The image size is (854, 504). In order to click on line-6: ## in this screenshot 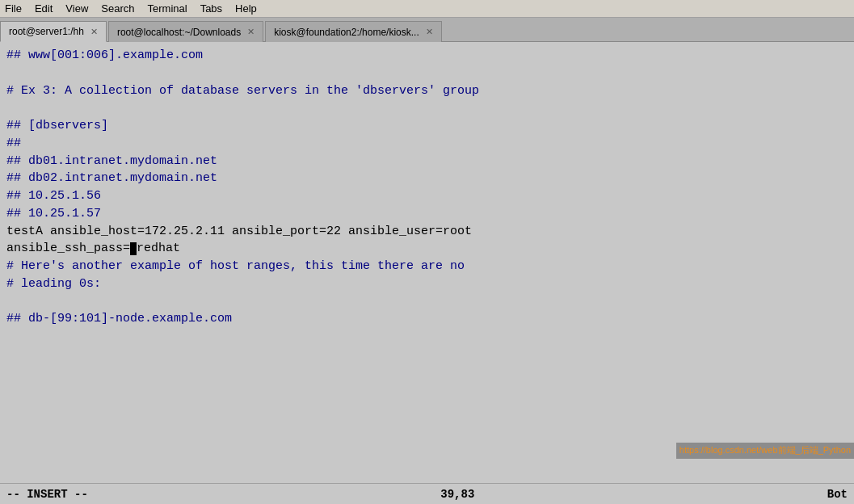, I will do `click(427, 144)`.